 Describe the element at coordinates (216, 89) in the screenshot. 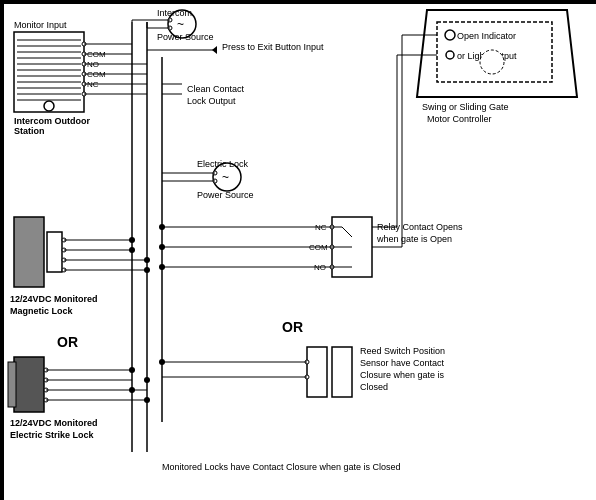

I see `svg-text: Clean Contact` at that location.